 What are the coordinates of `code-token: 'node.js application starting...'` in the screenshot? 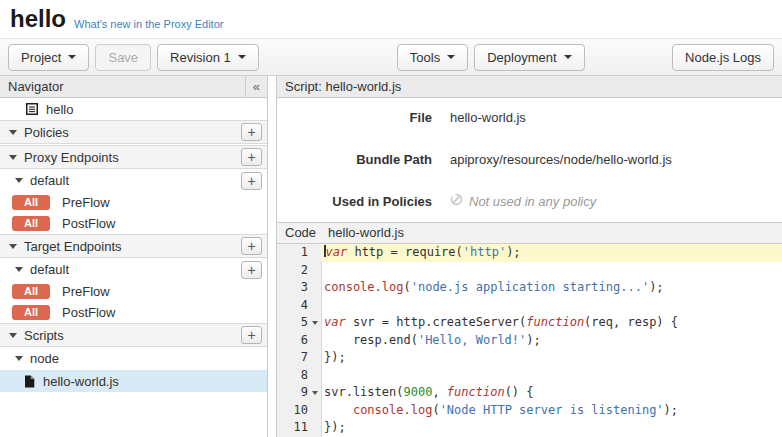 It's located at (530, 287).